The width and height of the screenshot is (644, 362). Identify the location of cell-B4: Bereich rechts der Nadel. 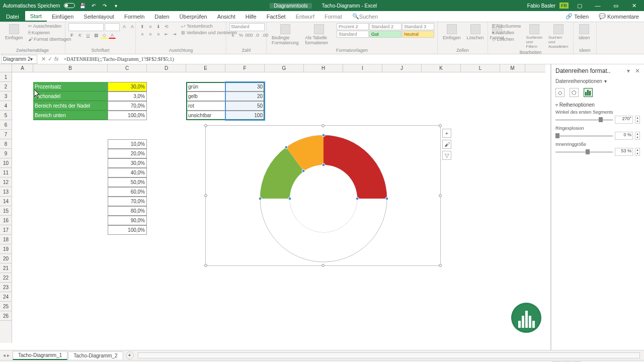
(70, 106).